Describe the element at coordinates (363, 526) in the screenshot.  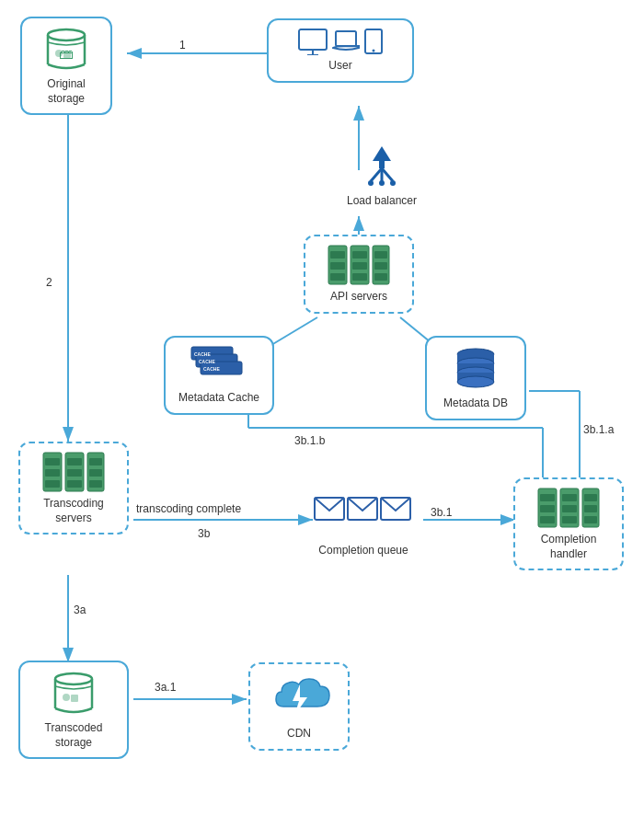
I see `completion-queue-node: Completion queue` at that location.